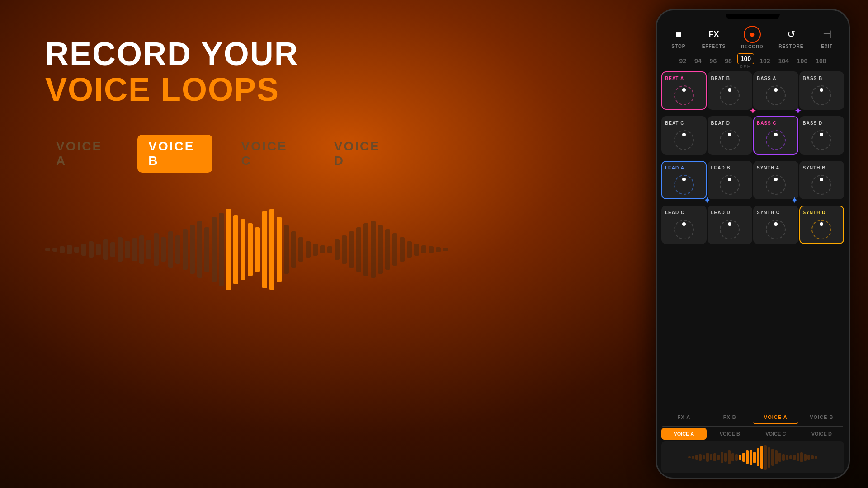 The height and width of the screenshot is (488, 868). What do you see at coordinates (684, 136) in the screenshot?
I see `pad-beat-c: BEAT C` at bounding box center [684, 136].